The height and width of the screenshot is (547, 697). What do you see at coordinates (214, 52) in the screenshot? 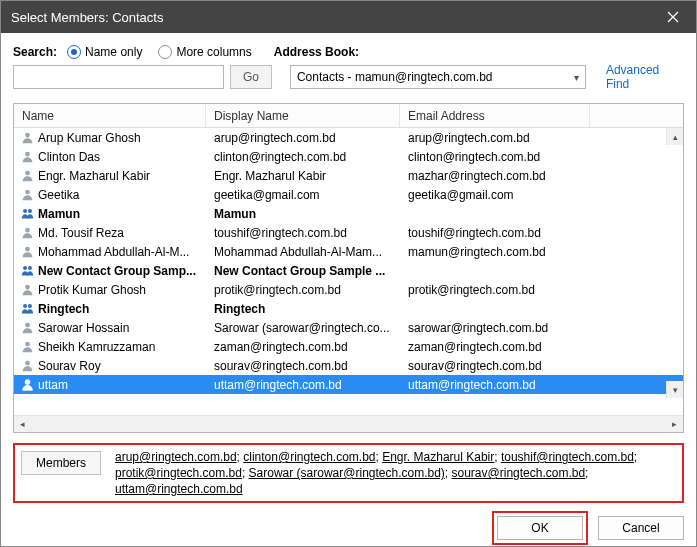
I see `radio-more-columns-label: More columns` at bounding box center [214, 52].